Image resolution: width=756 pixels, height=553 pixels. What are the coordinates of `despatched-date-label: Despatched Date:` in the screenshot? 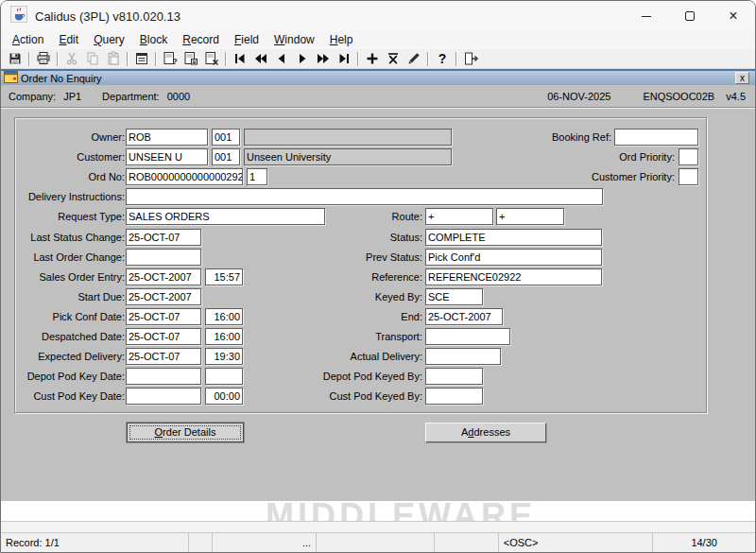 It's located at (71, 337).